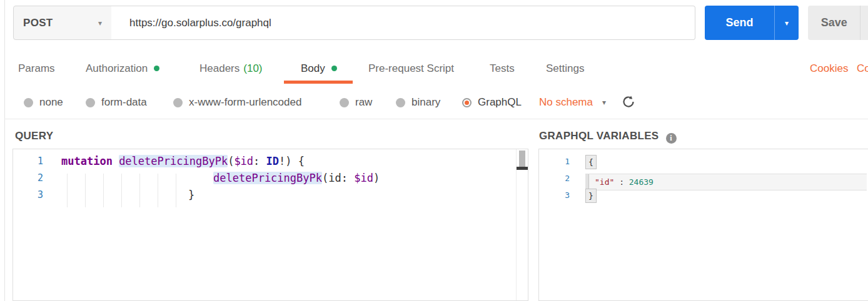  Describe the element at coordinates (44, 102) in the screenshot. I see `body-type-none: none` at that location.